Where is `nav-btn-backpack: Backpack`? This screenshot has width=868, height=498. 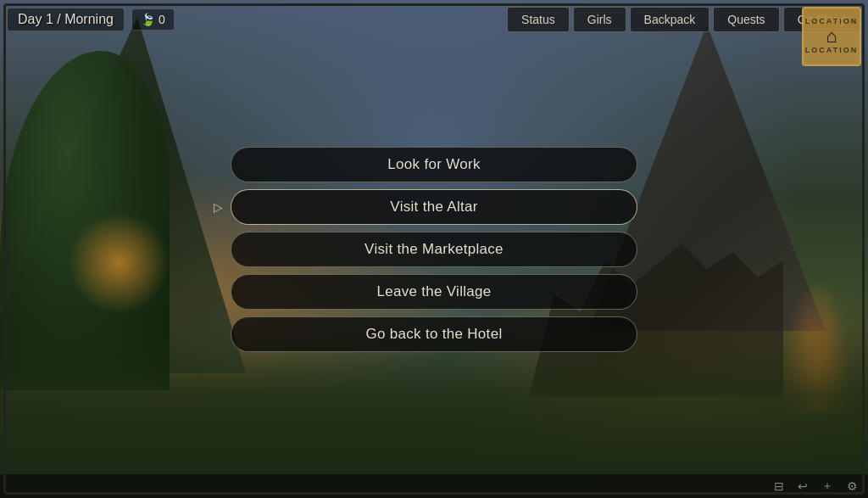 nav-btn-backpack: Backpack is located at coordinates (670, 20).